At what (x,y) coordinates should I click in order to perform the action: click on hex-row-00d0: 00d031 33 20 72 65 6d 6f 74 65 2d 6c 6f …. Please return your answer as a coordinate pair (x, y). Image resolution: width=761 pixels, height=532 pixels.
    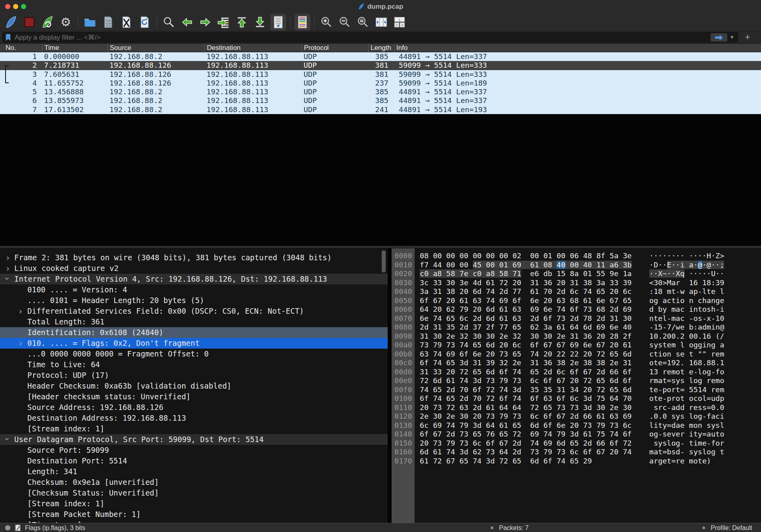
    Looking at the image, I should click on (576, 372).